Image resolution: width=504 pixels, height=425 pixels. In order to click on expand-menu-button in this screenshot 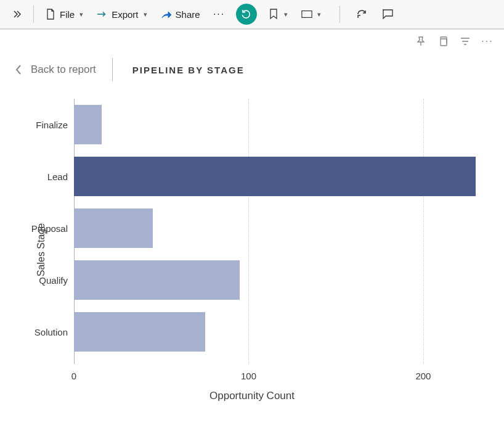, I will do `click(17, 14)`.